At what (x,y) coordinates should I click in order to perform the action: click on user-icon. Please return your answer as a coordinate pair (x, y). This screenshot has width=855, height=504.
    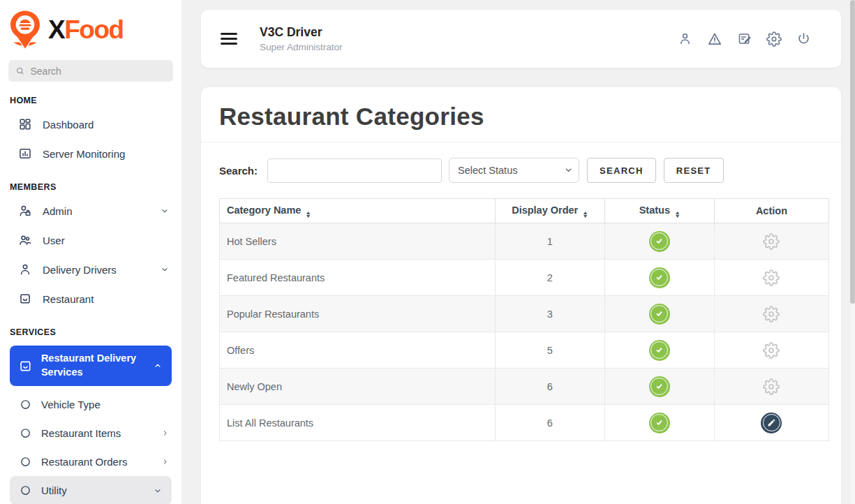
    Looking at the image, I should click on (685, 39).